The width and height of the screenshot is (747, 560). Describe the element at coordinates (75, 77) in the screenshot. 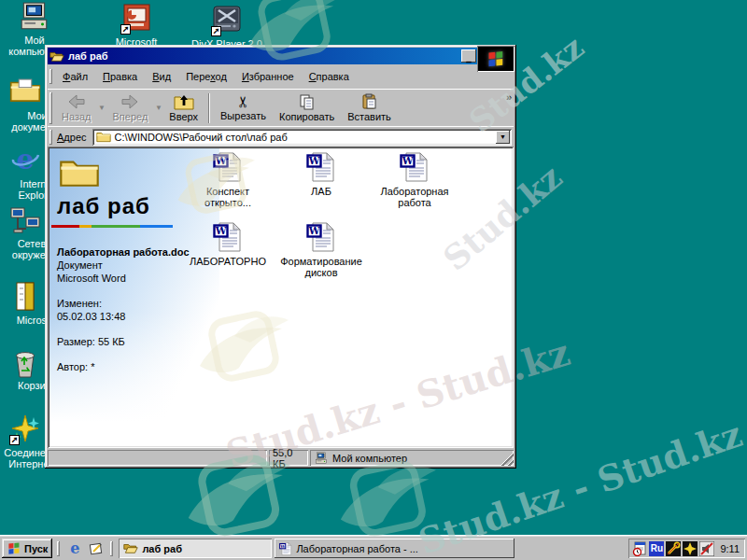

I see `menu-file: Файл` at that location.